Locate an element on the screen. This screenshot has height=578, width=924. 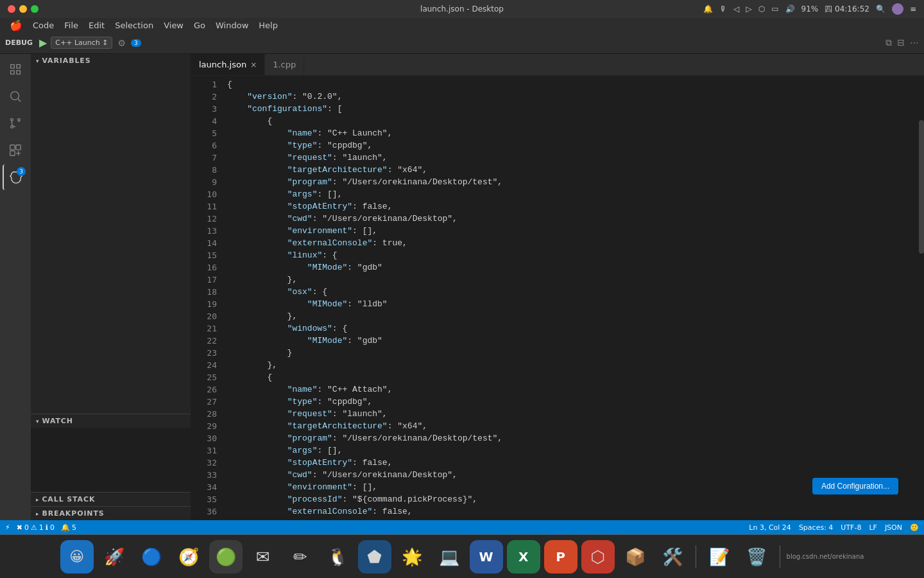
callstack-header: ▸ CALL STACK is located at coordinates (110, 500).